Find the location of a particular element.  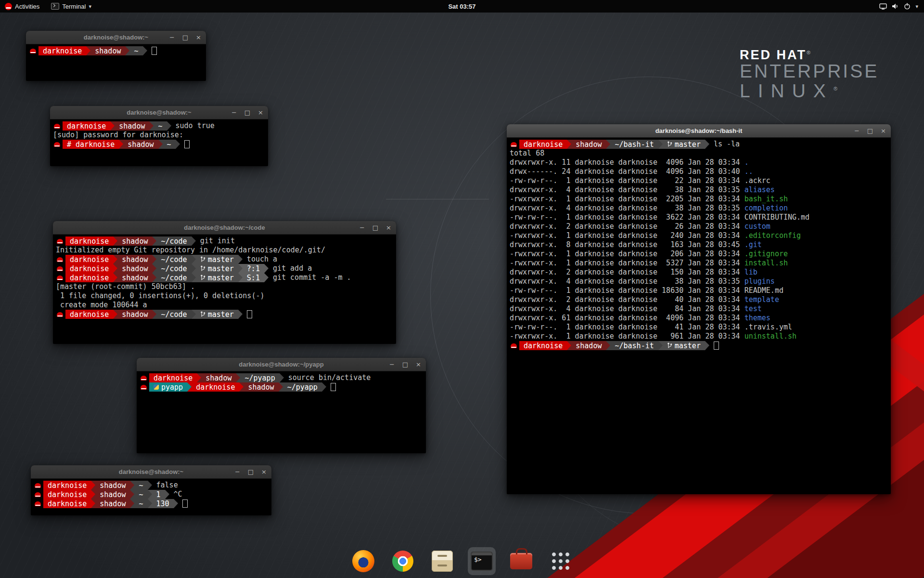

terminal-text: -rw-rw-r--. 1 darknoise darknoise 22 Jan… is located at coordinates (627, 181).